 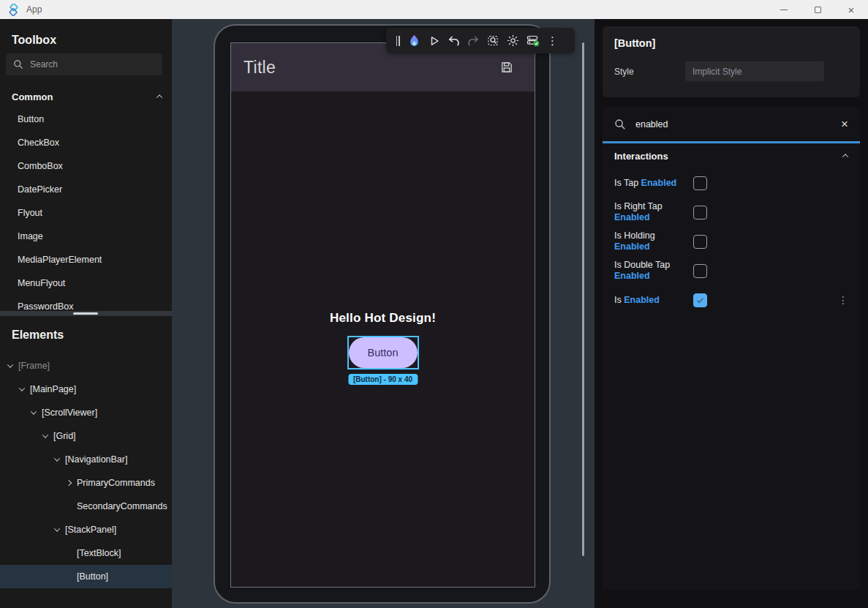 What do you see at coordinates (493, 41) in the screenshot?
I see `element-picker-icon` at bounding box center [493, 41].